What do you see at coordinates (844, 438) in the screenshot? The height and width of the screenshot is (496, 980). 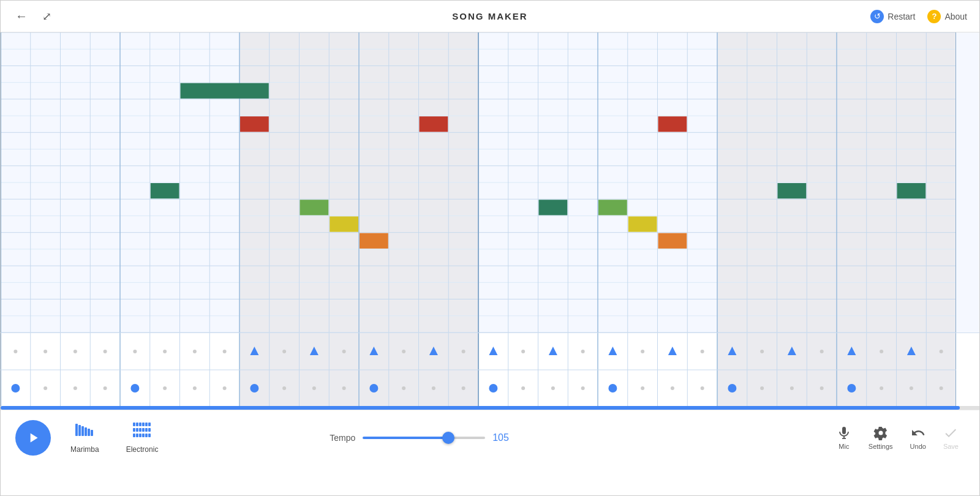 I see `mic-button: Mic` at bounding box center [844, 438].